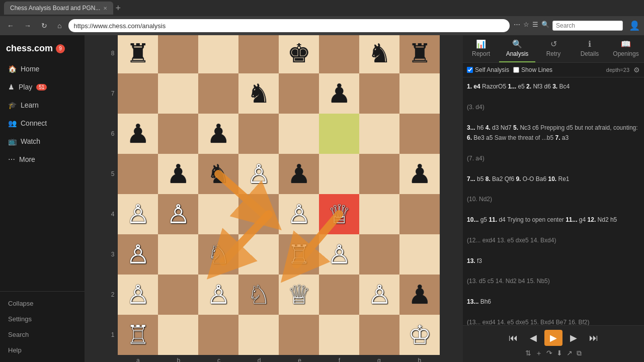 This screenshot has width=644, height=362. Describe the element at coordinates (42, 304) in the screenshot. I see `sidebar-collapse-button: Collapse` at that location.